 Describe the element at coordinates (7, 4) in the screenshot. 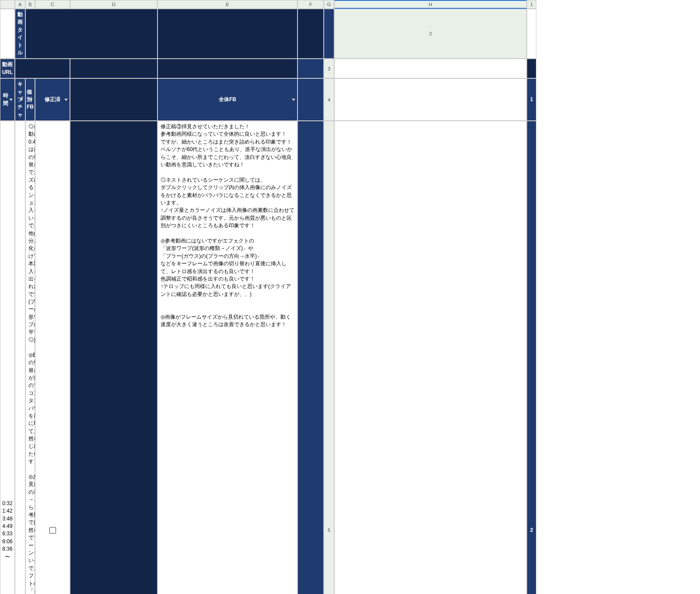

I see `corner` at that location.